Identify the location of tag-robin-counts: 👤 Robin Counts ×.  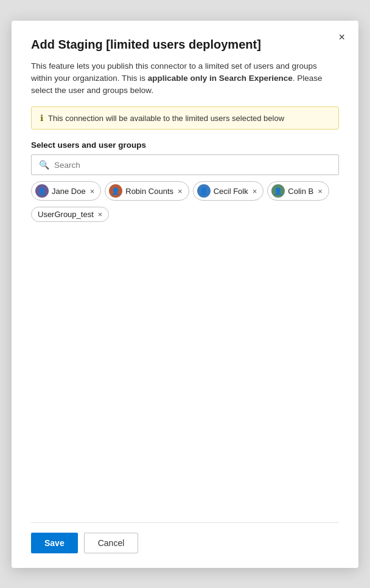
(147, 191).